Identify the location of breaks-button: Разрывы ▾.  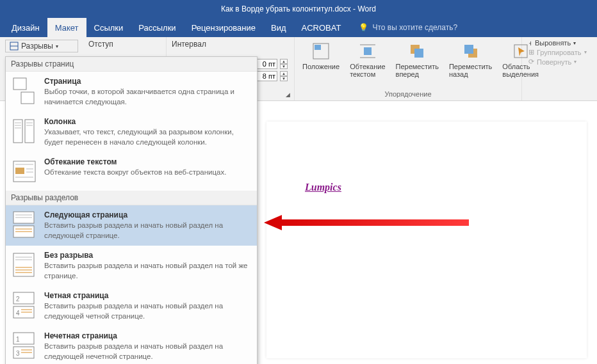
(42, 46).